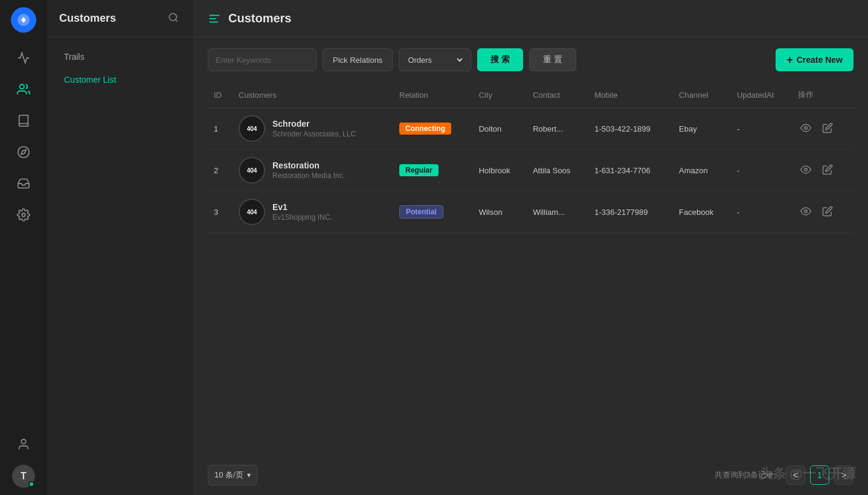 The height and width of the screenshot is (495, 868). What do you see at coordinates (220, 95) in the screenshot?
I see `col-id: ID` at bounding box center [220, 95].